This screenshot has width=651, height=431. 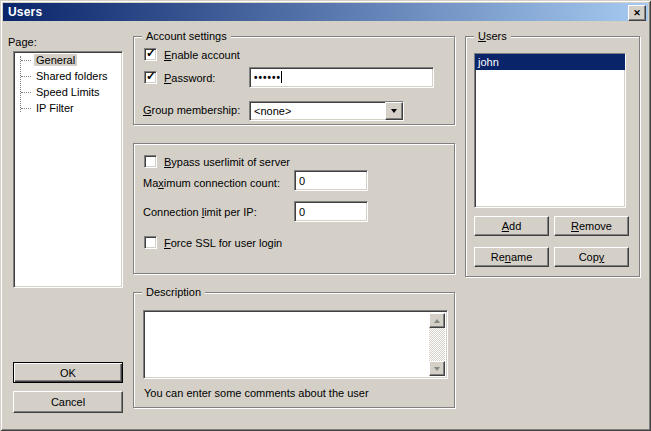 I want to click on copy-button: Copy, so click(x=592, y=257).